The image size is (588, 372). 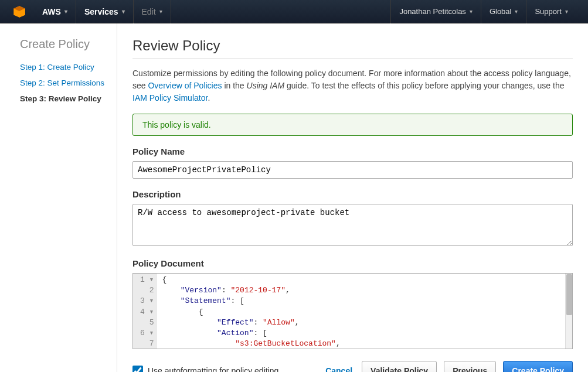 What do you see at coordinates (294, 12) in the screenshot?
I see `top-navigation: AWS ▾ Services ▾ Edit ▾ Jonathan Petitco…` at bounding box center [294, 12].